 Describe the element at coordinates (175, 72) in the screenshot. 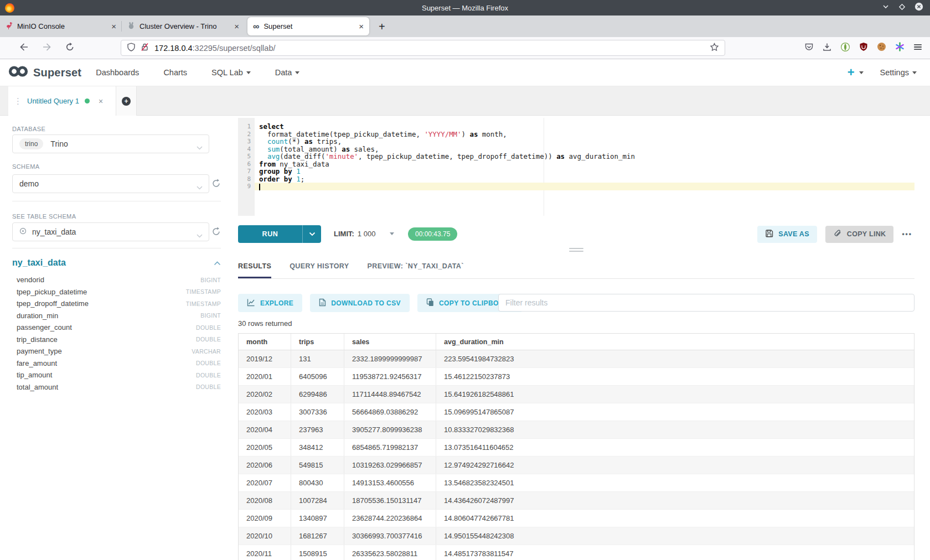

I see `nav-item-charts: Charts` at that location.